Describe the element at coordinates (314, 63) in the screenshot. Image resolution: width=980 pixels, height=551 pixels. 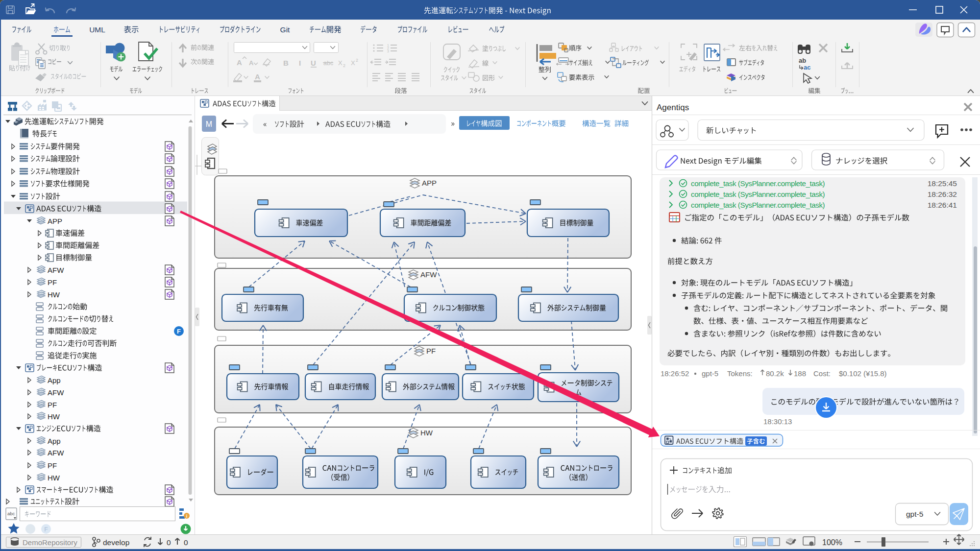
I see `svg-text: U` at that location.